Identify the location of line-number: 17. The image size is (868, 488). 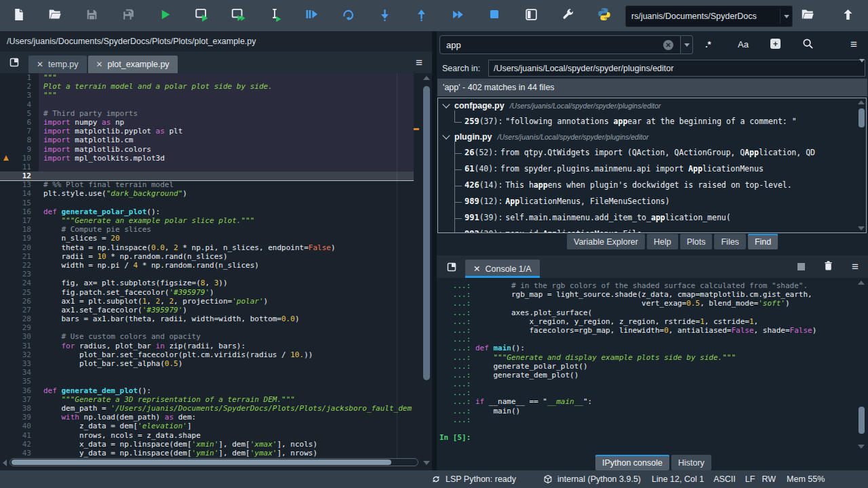
(19, 221).